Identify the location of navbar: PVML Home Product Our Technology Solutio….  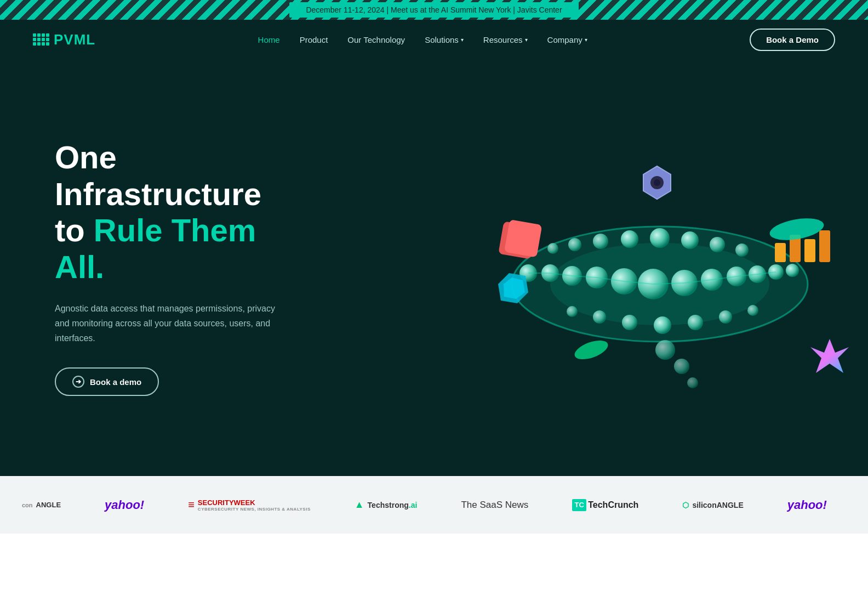
(434, 39).